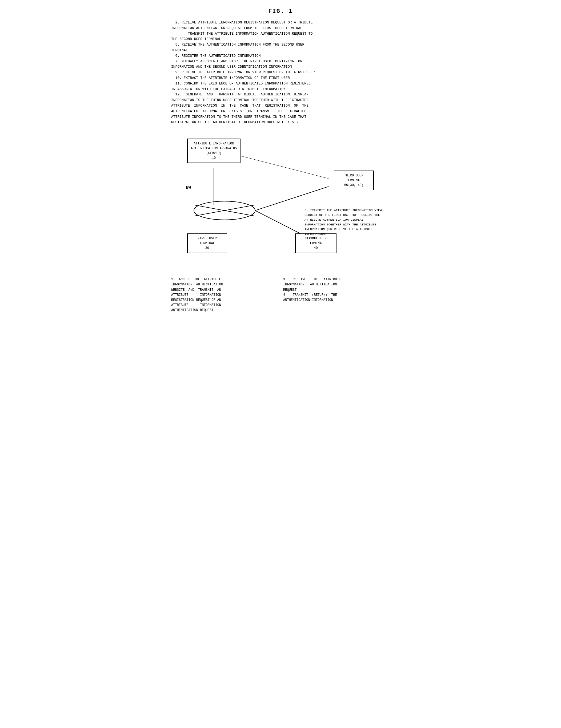  What do you see at coordinates (280, 73) in the screenshot?
I see `description-text: 2. RECEIVE ATTRIBUTE INFORMATION REGISTR…` at bounding box center [280, 73].